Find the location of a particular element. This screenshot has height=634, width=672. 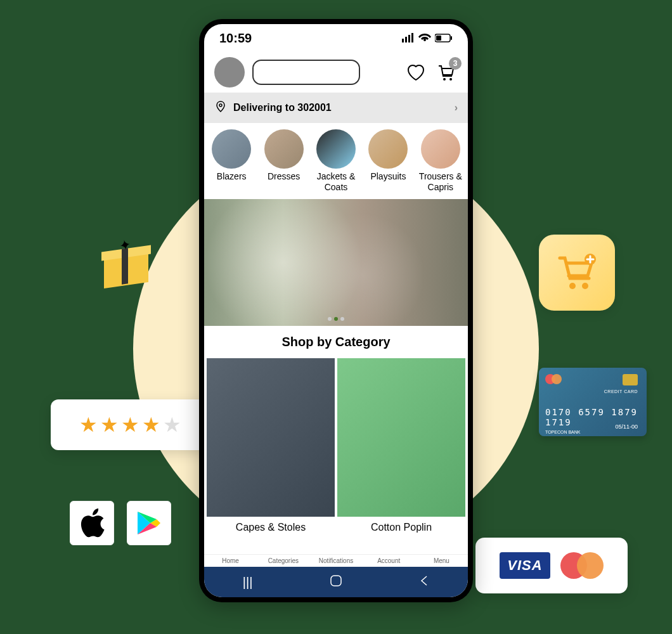

apple-store-icon is located at coordinates (92, 523).